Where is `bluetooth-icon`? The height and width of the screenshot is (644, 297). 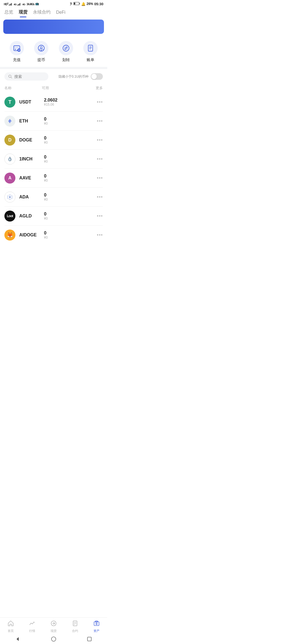
bluetooth-icon is located at coordinates (71, 4).